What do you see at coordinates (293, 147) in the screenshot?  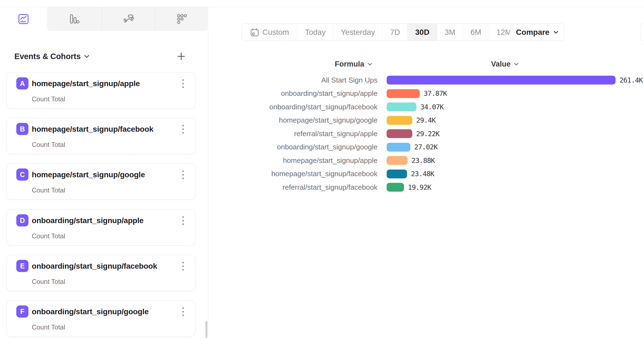 I see `chart-row-label: onboarding/start_signup/google` at bounding box center [293, 147].